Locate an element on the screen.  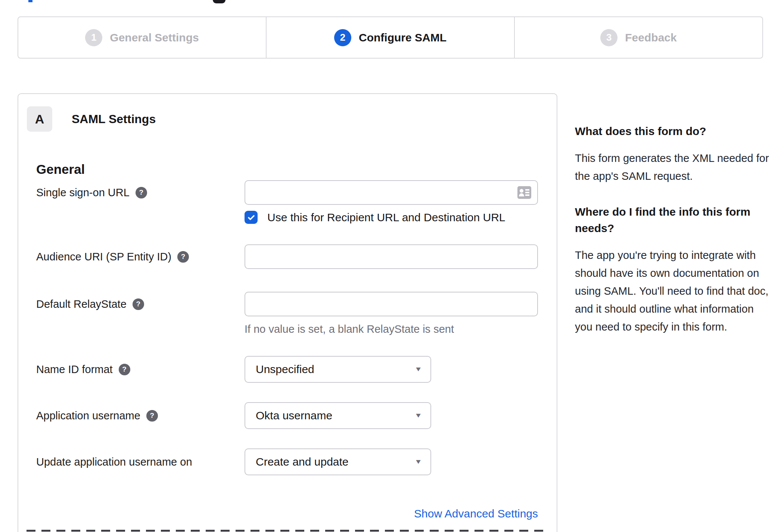
help-heading-what: What does this form do? is located at coordinates (674, 131).